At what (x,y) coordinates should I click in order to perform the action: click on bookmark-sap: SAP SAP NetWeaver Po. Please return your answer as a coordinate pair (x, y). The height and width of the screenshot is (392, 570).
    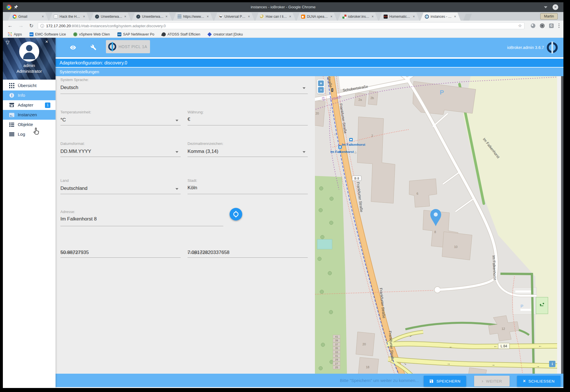
    Looking at the image, I should click on (136, 34).